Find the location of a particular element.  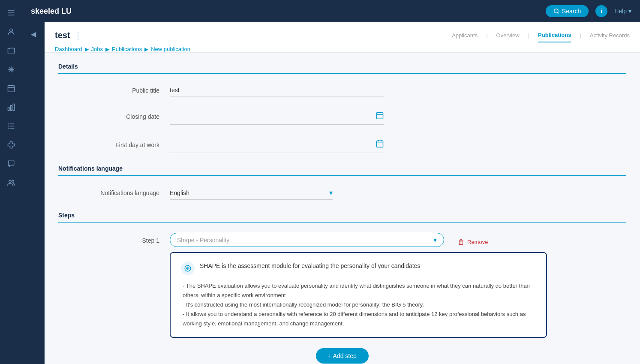

tab-applicants: Applicants is located at coordinates (465, 35).